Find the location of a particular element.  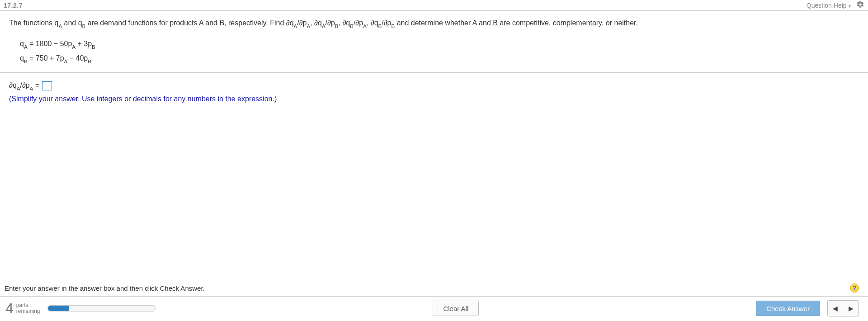

progress-bar is located at coordinates (102, 308).